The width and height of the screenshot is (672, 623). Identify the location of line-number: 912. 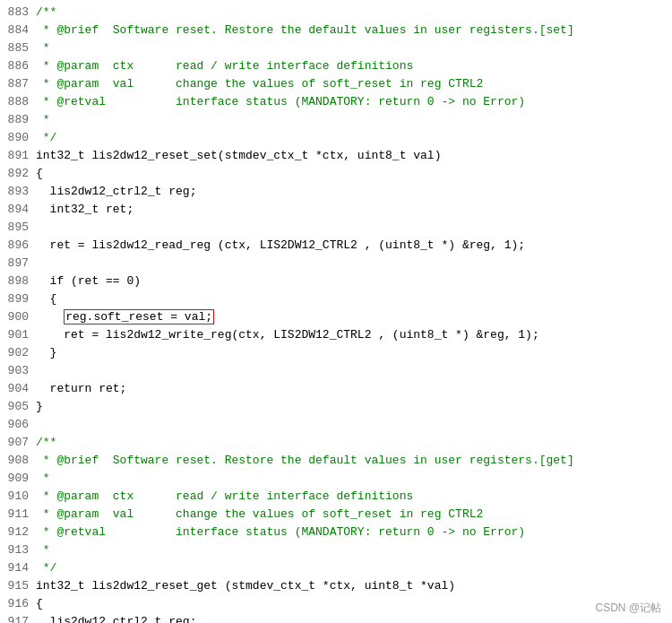
(19, 532).